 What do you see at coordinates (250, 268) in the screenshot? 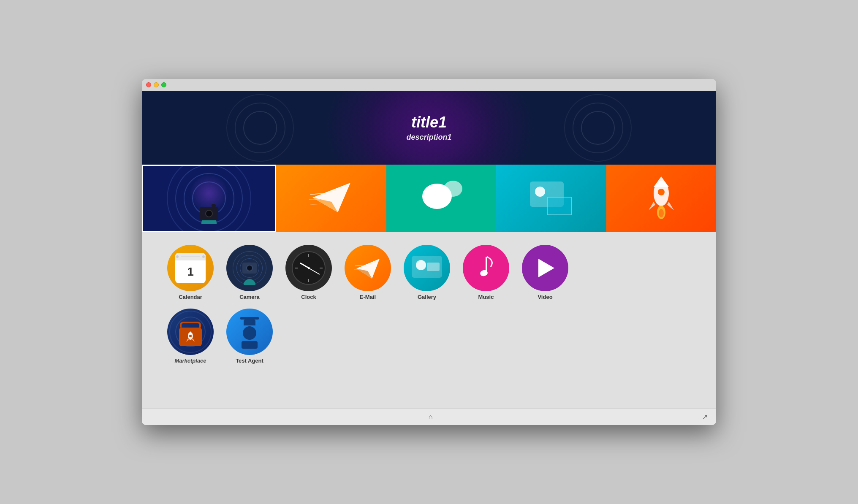
I see `camera-icon` at bounding box center [250, 268].